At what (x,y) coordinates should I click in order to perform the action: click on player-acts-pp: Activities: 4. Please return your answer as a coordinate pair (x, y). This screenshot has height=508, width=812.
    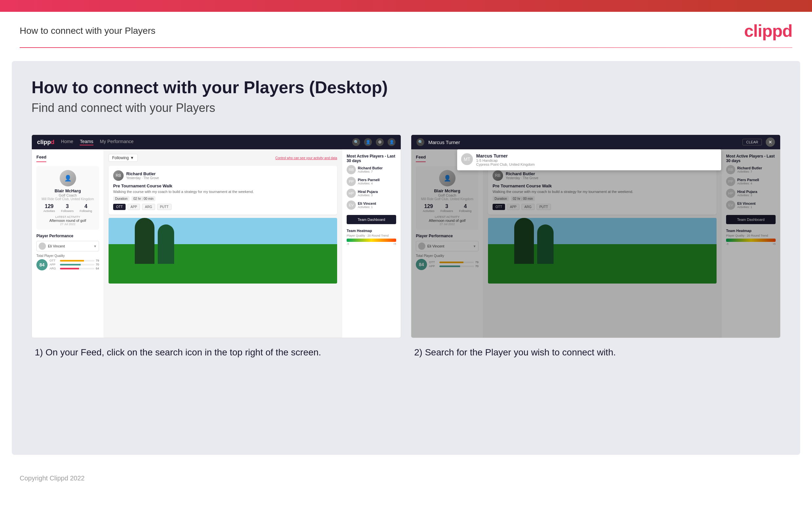
    Looking at the image, I should click on (369, 183).